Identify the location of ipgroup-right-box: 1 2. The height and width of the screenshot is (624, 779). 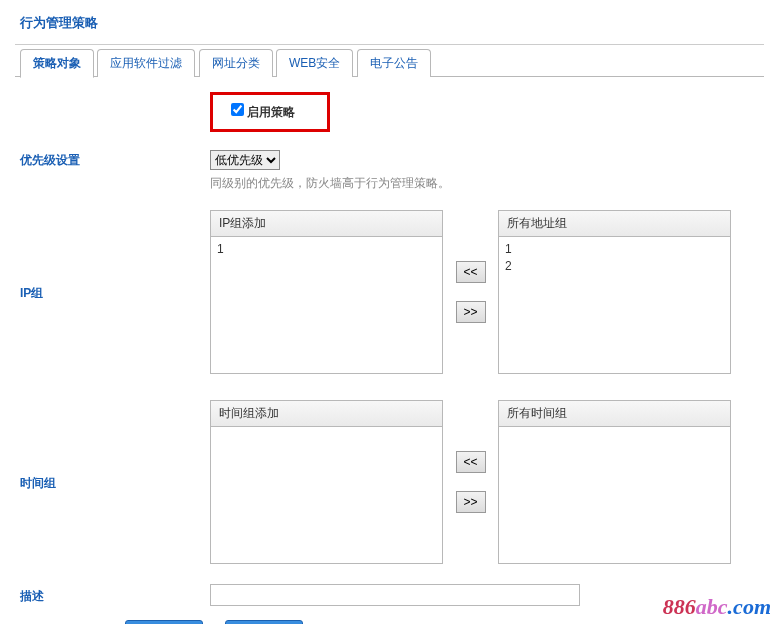
(614, 305).